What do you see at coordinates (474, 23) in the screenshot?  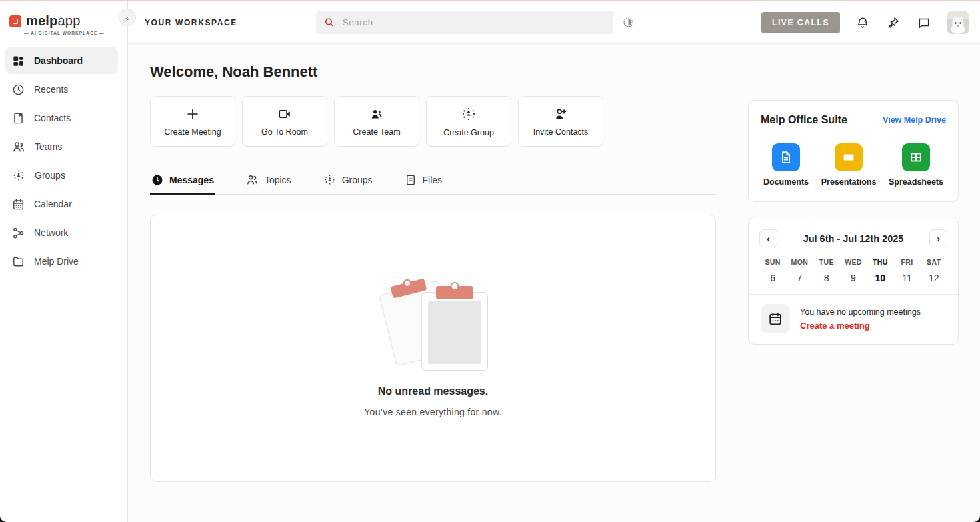 I see `search-input` at bounding box center [474, 23].